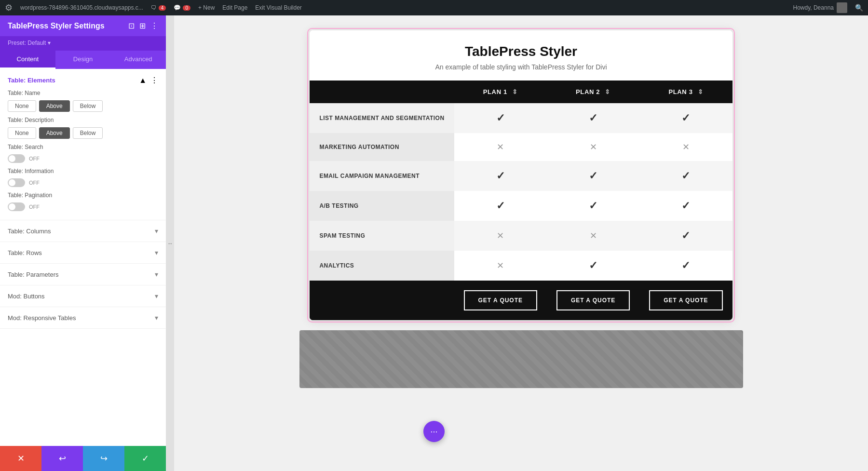 The image size is (868, 471). Describe the element at coordinates (382, 300) in the screenshot. I see `footer-empty-cell` at that location.